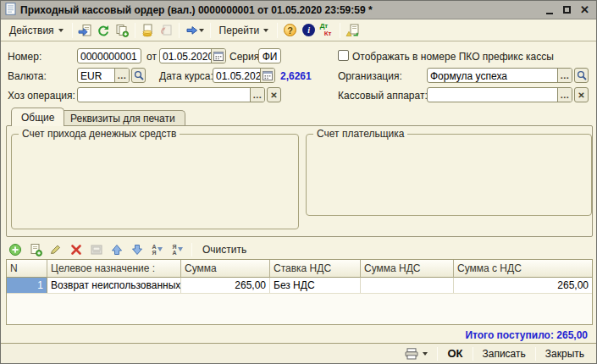 This screenshot has height=364, width=597. I want to click on help-icon: ?, so click(290, 30).